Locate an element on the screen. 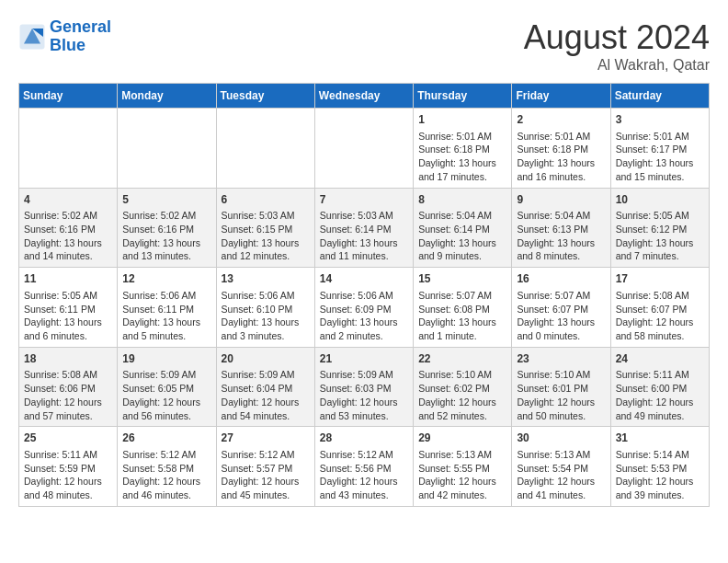 This screenshot has height=563, width=728. day-info: Sunrise: 5:08 AM is located at coordinates (68, 375).